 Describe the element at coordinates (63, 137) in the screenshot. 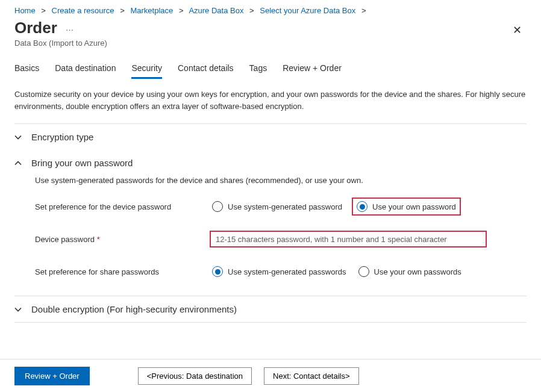

I see `section-title-encryption: Encryption type` at that location.